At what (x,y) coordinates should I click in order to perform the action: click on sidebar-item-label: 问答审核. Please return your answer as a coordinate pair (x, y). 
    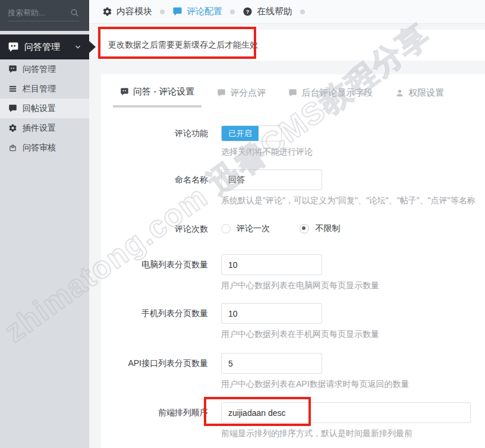
    Looking at the image, I should click on (39, 148).